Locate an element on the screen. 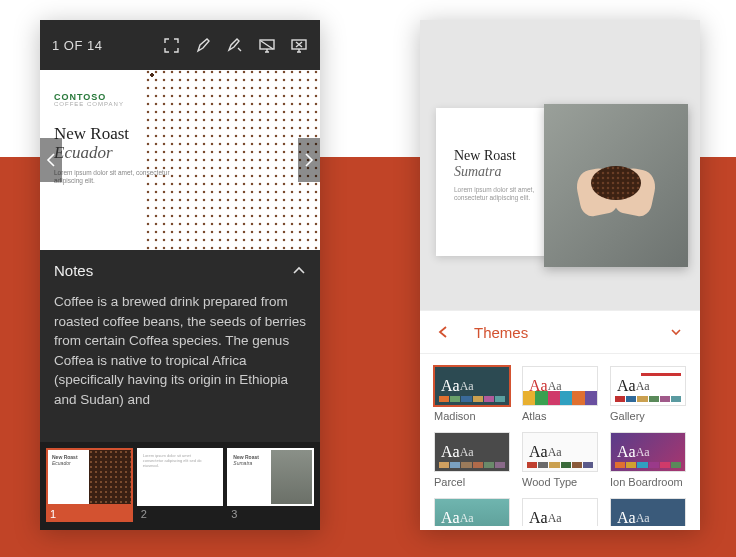 The width and height of the screenshot is (736, 557). back-button is located at coordinates (443, 332).